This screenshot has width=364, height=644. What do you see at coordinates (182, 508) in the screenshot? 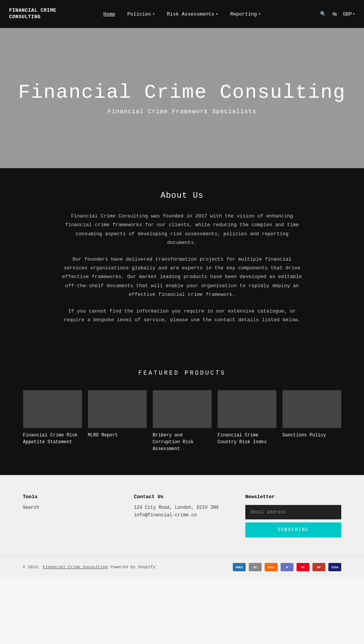
I see `contact-address: 124 City Road, London, EC1V 2NX` at bounding box center [182, 508].